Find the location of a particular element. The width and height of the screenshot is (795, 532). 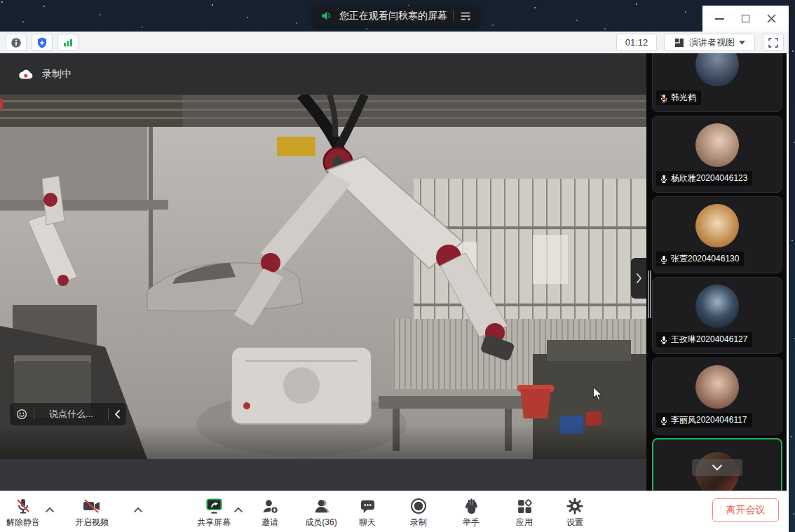

raise-hand-label: 举手 is located at coordinates (471, 523).